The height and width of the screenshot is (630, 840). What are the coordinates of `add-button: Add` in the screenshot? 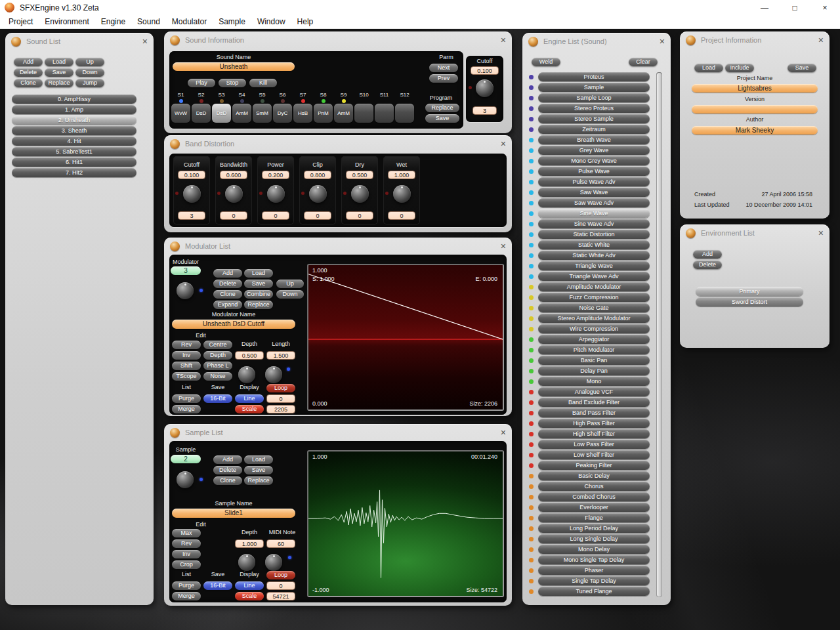 It's located at (228, 273).